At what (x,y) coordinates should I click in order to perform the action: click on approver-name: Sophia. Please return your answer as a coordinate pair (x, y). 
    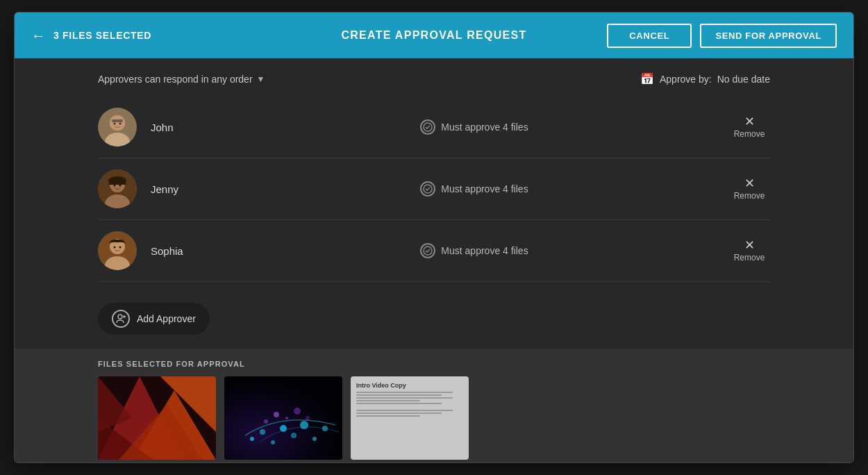
    Looking at the image, I should click on (185, 251).